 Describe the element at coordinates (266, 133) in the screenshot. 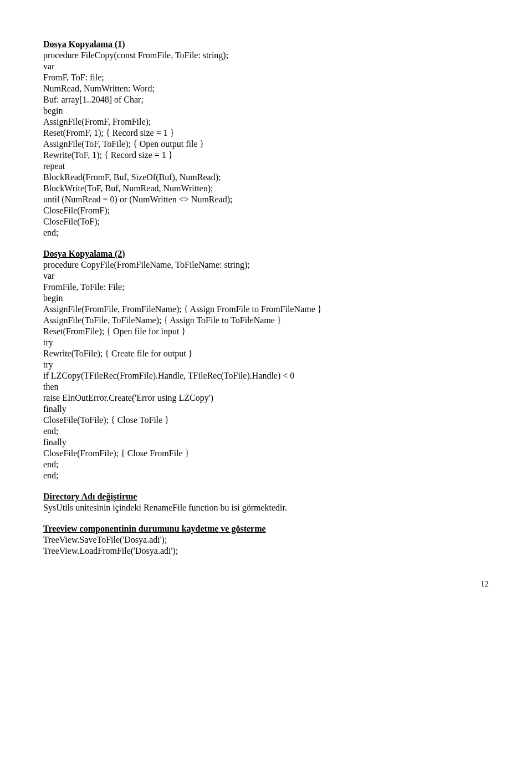

I see `code-line: Reset(FromF, 1); { Record size = 1 }` at that location.